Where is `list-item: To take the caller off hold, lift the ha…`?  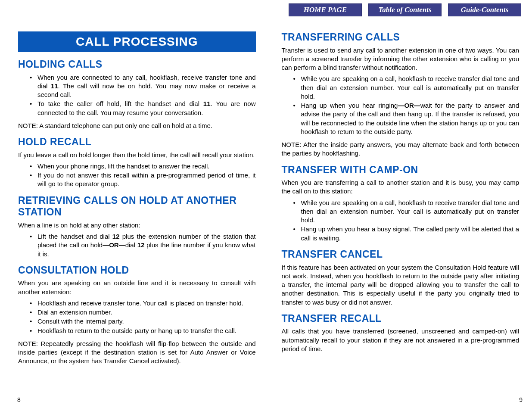
list-item: To take the caller off hold, lift the ha… is located at coordinates (146, 109).